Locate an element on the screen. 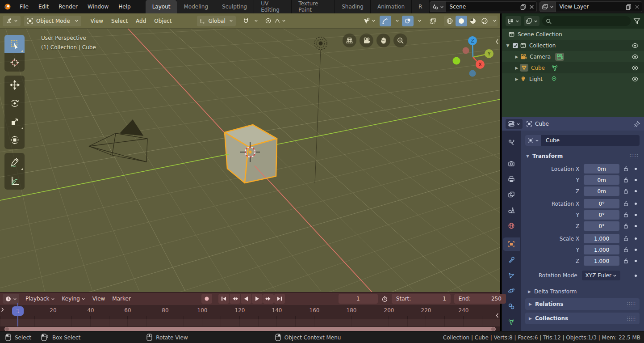 The width and height of the screenshot is (644, 343). new-scene-icon is located at coordinates (523, 7).